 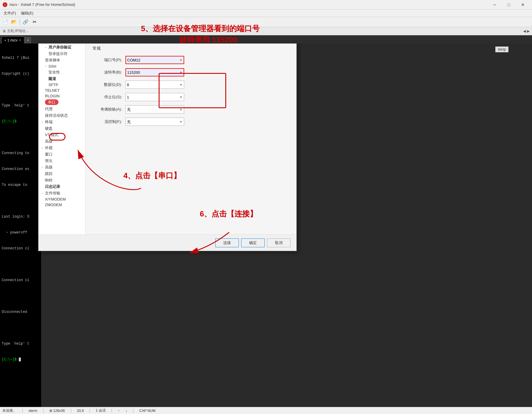 I want to click on port-select: COM12, so click(x=155, y=60).